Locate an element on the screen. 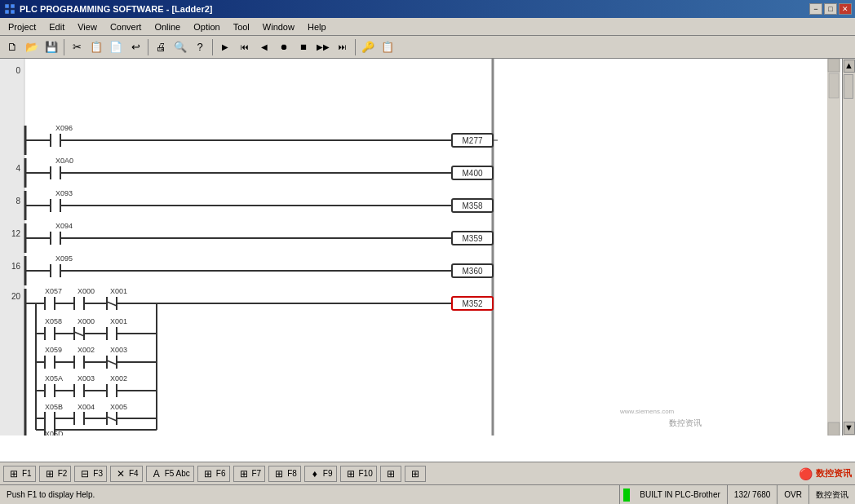  toolbar-stop: ⏹ is located at coordinates (303, 47).